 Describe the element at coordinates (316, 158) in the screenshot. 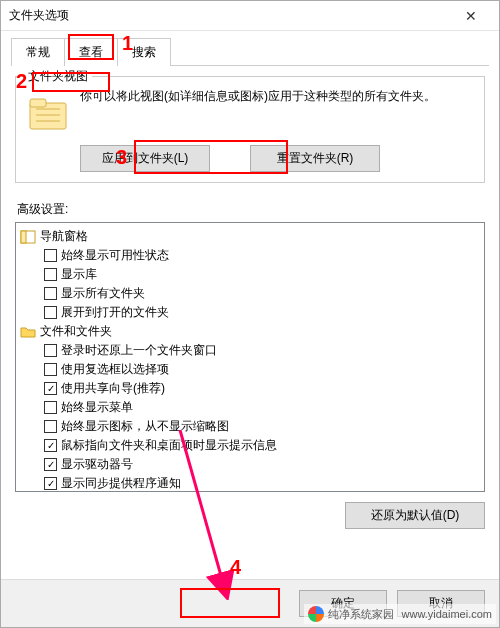

I see `reset-folders-label: 重置文件夹(R)` at that location.